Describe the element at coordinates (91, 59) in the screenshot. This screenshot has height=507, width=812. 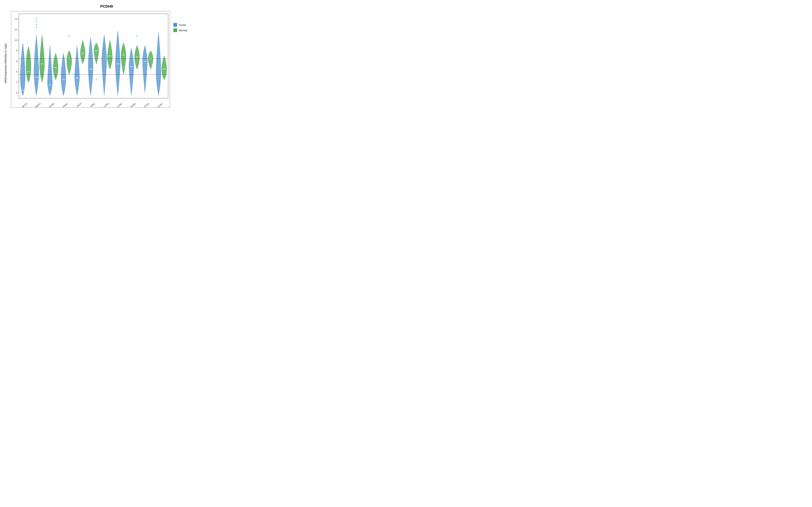
I see `plot-wrapper: 02468101214BLCABRCACOADHNSCKICHKIRCLUADL…` at that location.